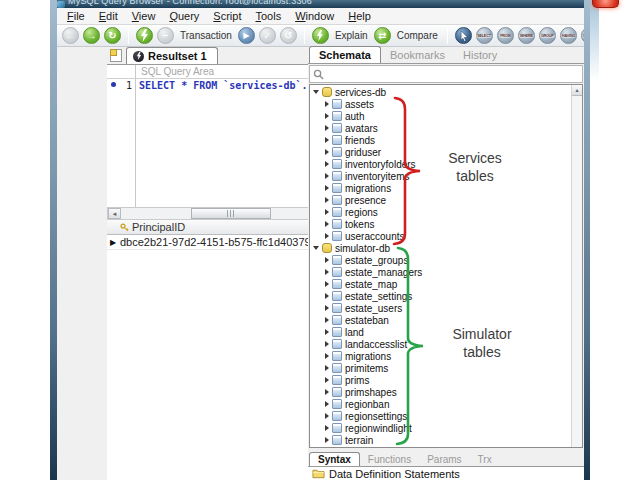 Image resolution: width=640 pixels, height=480 pixels. I want to click on refresh-button: ↻, so click(112, 36).